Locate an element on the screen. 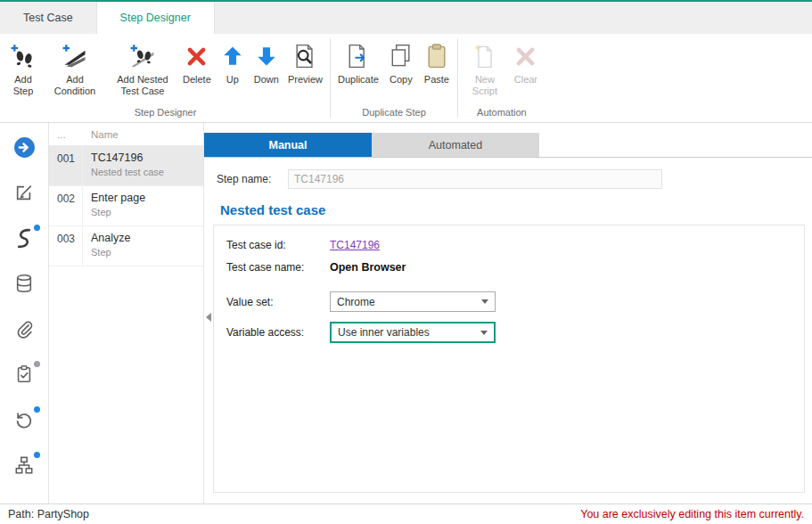  step-row-001: 001 TC147196 Nested test case is located at coordinates (127, 166).